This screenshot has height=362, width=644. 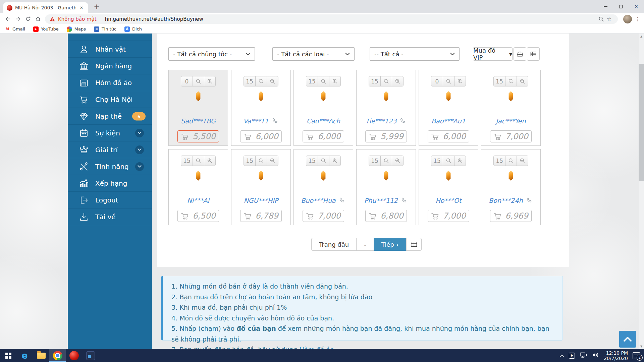 I want to click on sidebar-item-ngan-hang: Ngân hàng, so click(x=110, y=66).